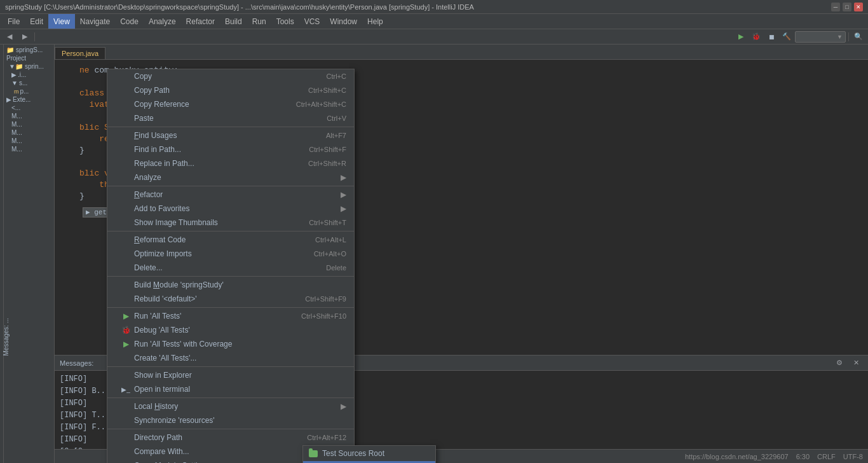  Describe the element at coordinates (840, 37) in the screenshot. I see `run-config-arrow: ▼` at that location.